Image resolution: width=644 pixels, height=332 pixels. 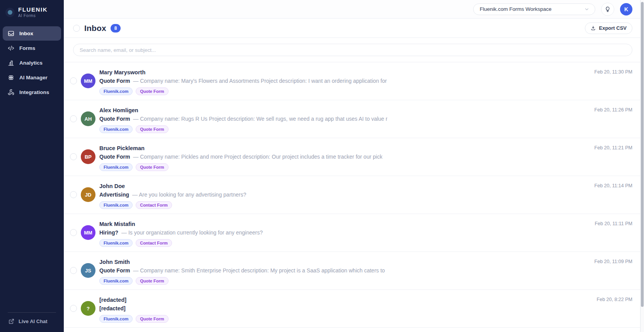 What do you see at coordinates (33, 321) in the screenshot?
I see `live-ai-chat-label: Live AI Chat` at bounding box center [33, 321].